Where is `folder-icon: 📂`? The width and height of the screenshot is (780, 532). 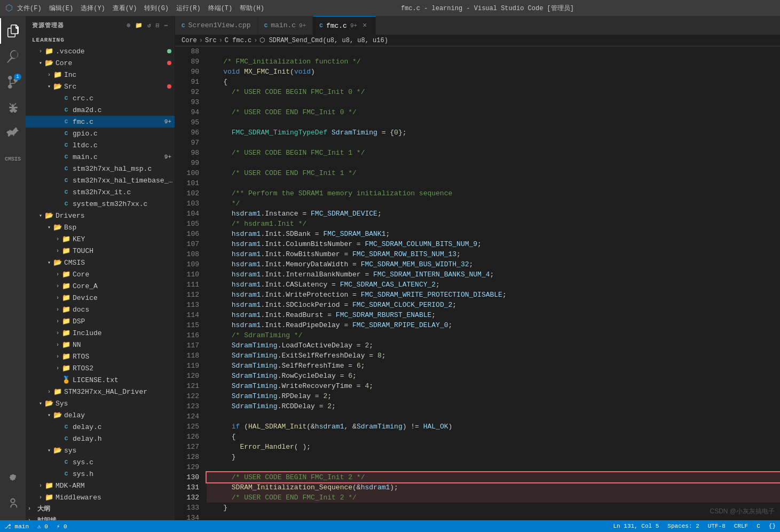
folder-icon: 📂 is located at coordinates (58, 86).